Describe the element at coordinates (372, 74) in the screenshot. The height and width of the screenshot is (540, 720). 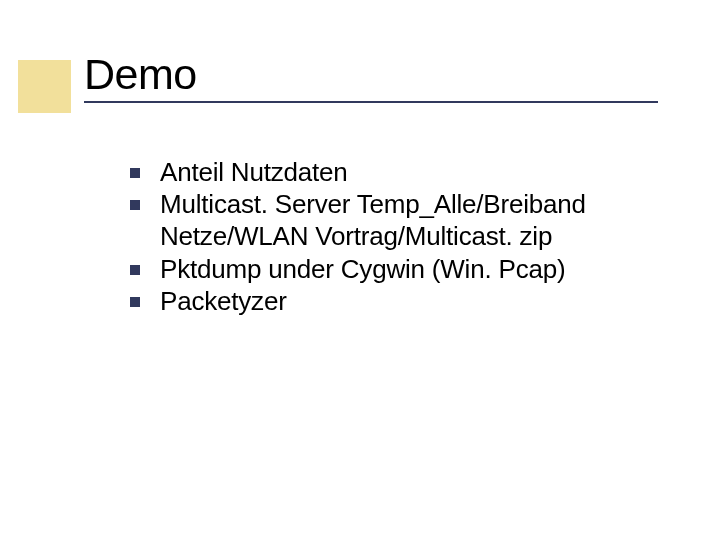
I see `slide-title: Demo` at that location.